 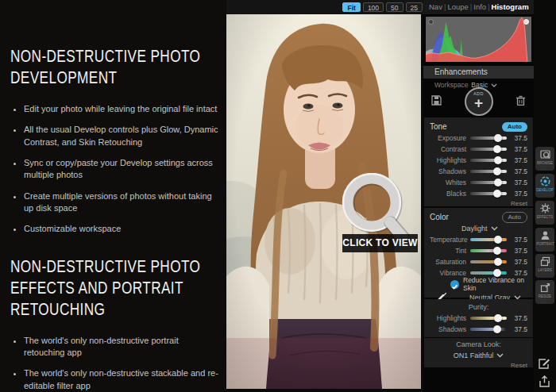 What do you see at coordinates (478, 183) in the screenshot?
I see `slider-row: Whites37.5` at bounding box center [478, 183].